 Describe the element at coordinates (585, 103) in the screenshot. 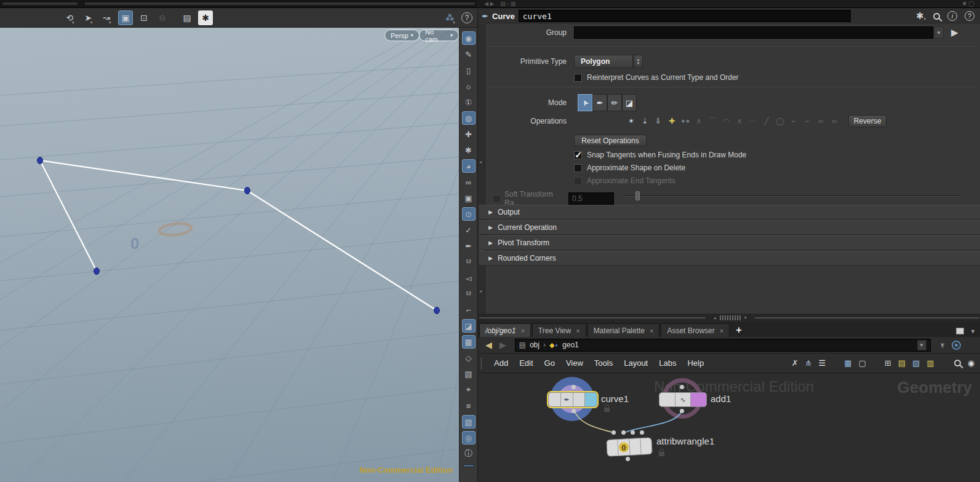

I see `mode-select-button: ➤` at that location.